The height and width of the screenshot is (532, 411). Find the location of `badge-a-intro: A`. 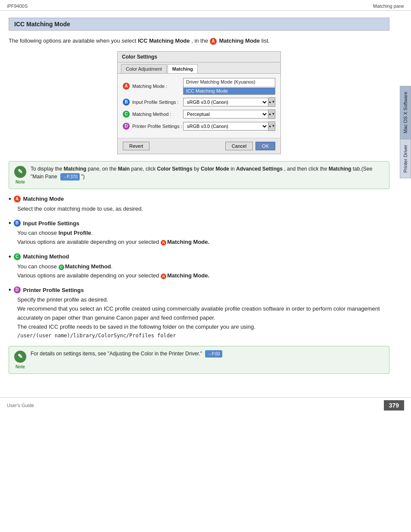

badge-a-intro: A is located at coordinates (213, 41).